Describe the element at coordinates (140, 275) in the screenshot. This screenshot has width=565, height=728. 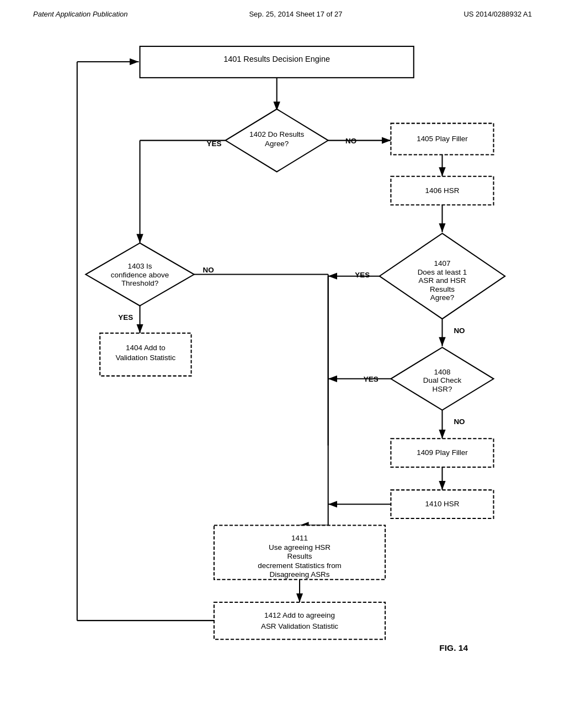
I see `svg-text: confidence above` at that location.